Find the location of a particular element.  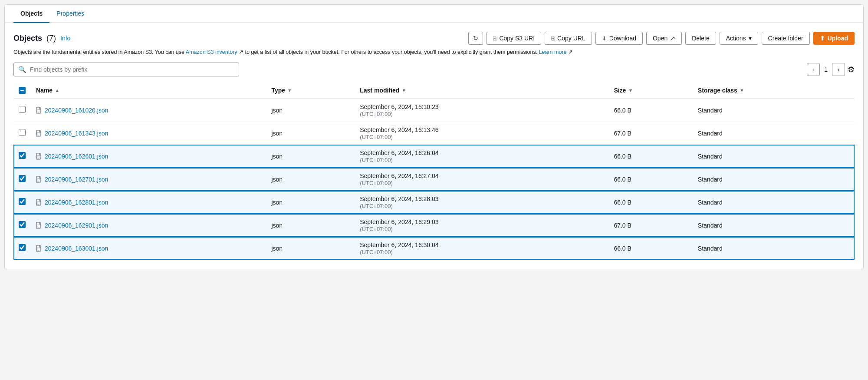

file-name-link: 20240906_161020.json is located at coordinates (76, 110).